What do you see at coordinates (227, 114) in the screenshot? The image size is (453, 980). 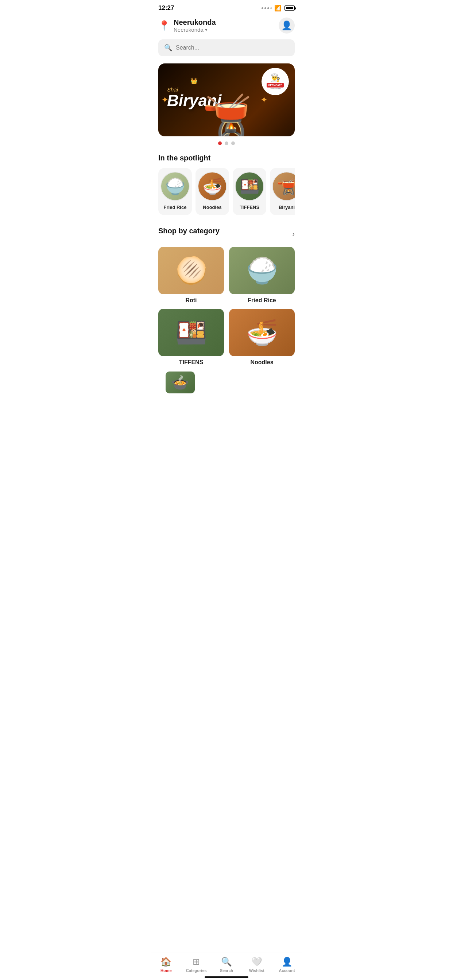 I see `biryani-food-image: 🫕` at bounding box center [227, 114].